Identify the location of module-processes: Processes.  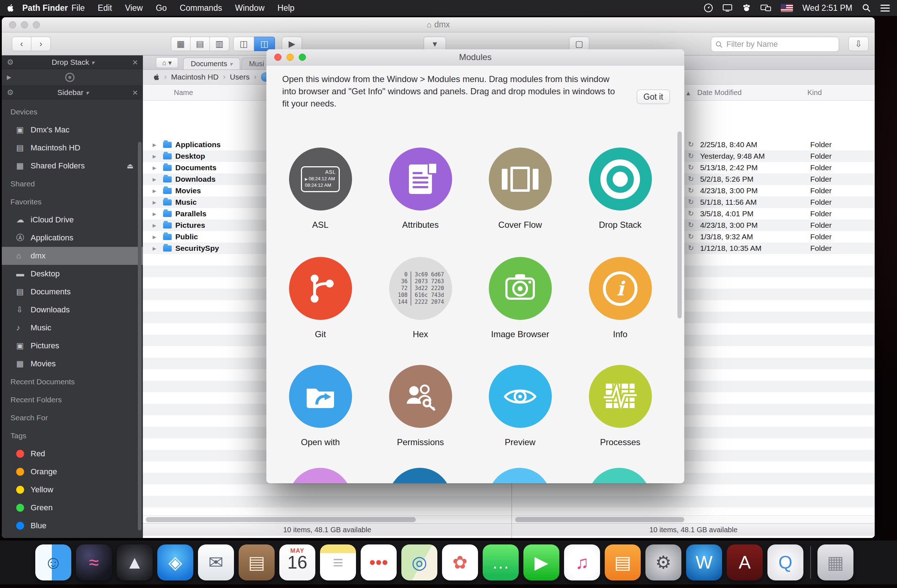
(620, 406).